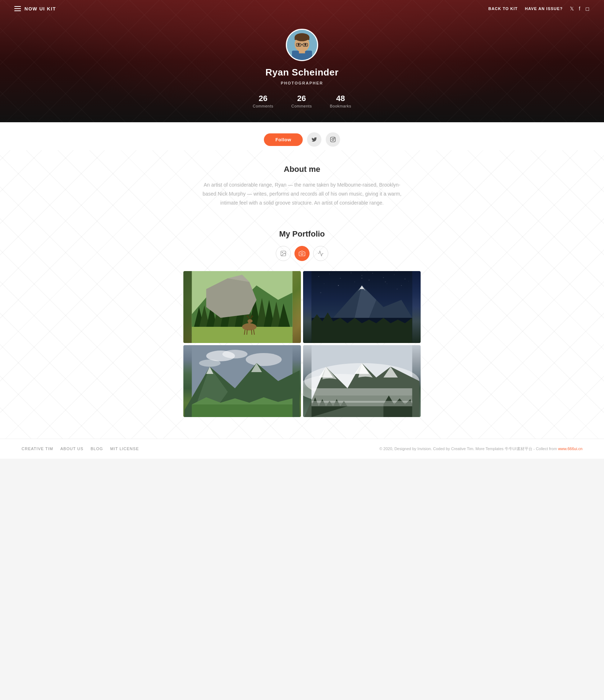 The image size is (604, 700). What do you see at coordinates (314, 139) in the screenshot?
I see `twitter-follow-button` at bounding box center [314, 139].